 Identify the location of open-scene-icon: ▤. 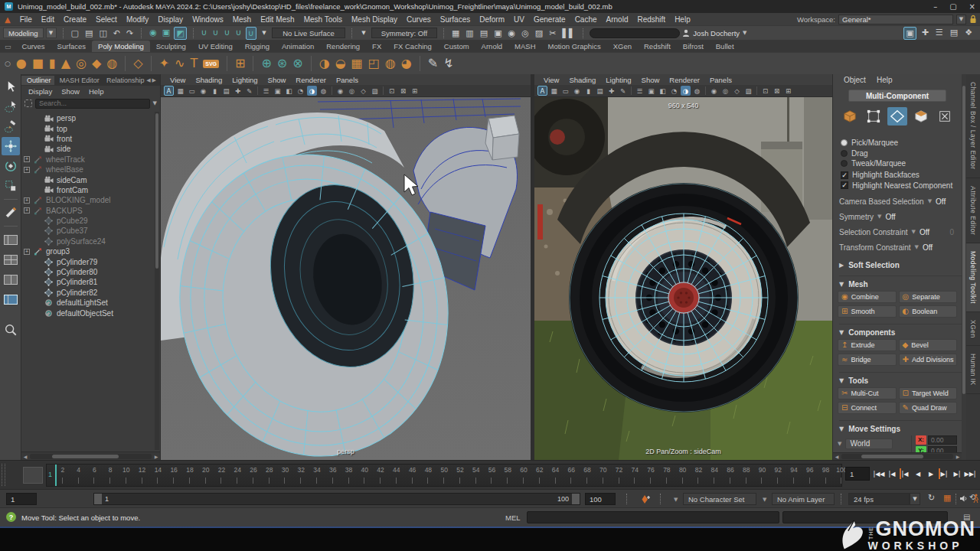
(89, 34).